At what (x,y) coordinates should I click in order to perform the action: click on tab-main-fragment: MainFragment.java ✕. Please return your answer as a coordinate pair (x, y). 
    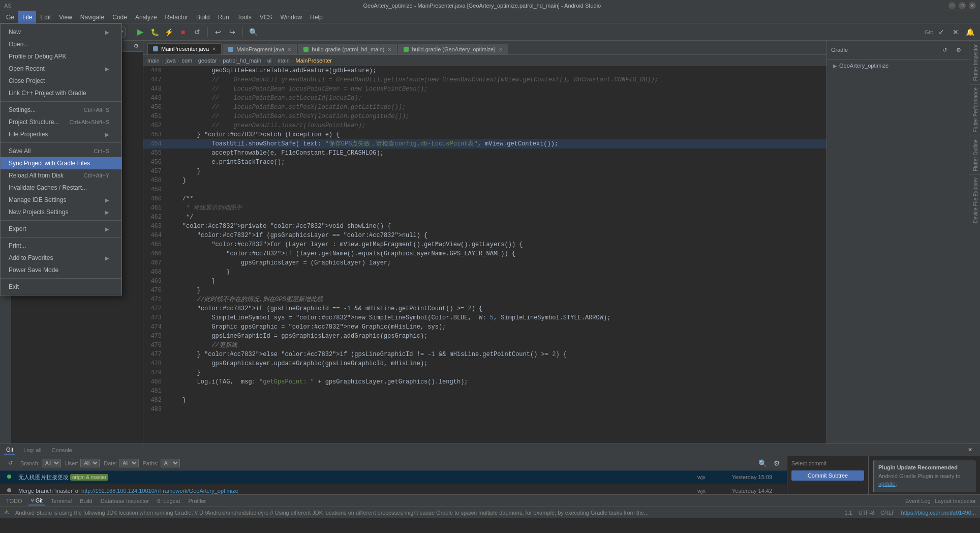
    Looking at the image, I should click on (260, 49).